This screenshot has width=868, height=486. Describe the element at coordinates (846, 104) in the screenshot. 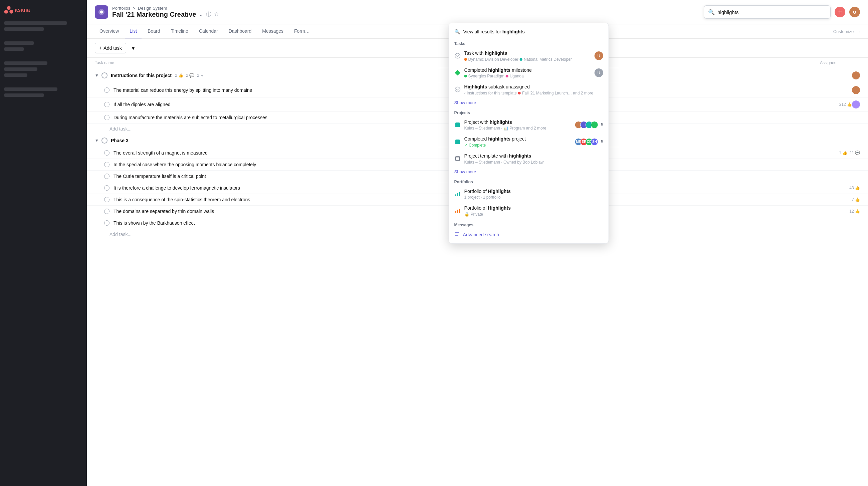

I see `task-meta: 212 👍` at that location.